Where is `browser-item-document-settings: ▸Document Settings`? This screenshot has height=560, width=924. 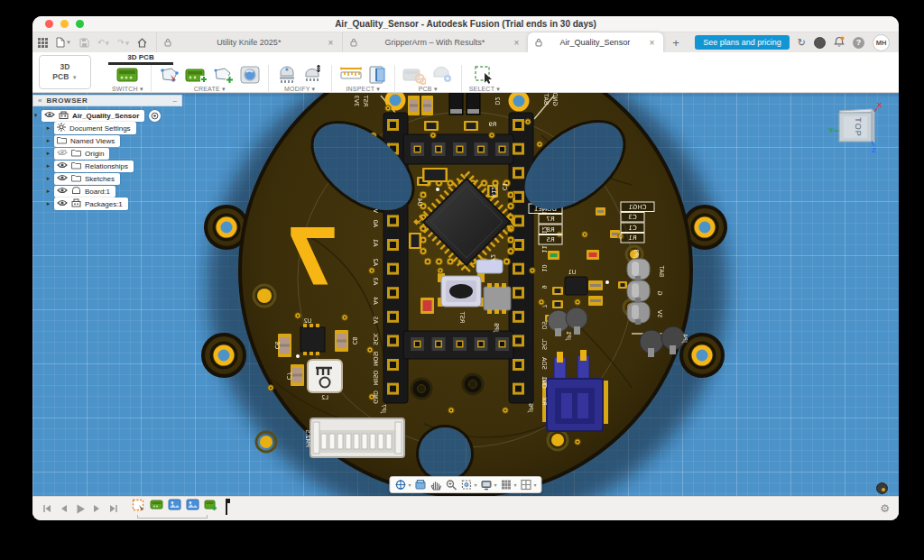 browser-item-document-settings: ▸Document Settings is located at coordinates (114, 128).